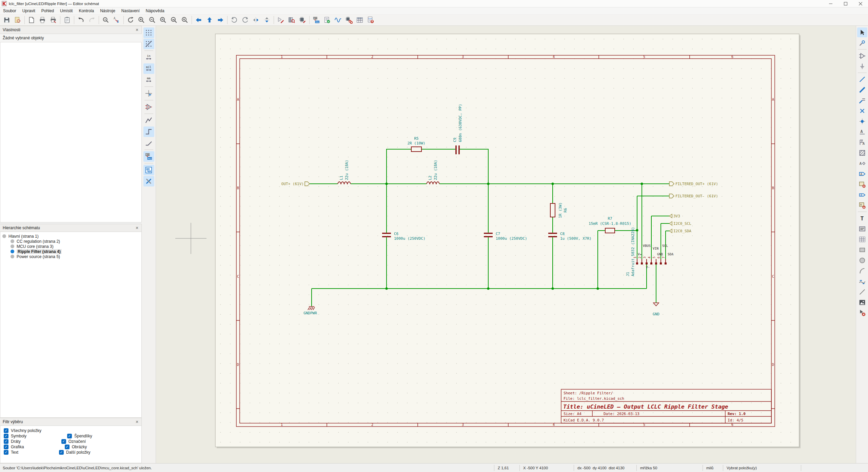 The width and height of the screenshot is (868, 472). I want to click on erc-button, so click(327, 20).